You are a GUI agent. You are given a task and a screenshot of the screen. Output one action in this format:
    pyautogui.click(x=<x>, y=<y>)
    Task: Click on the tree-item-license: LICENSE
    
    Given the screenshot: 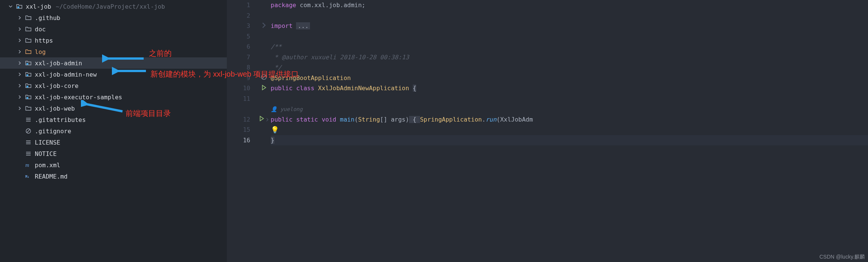 What is the action you would take?
    pyautogui.click(x=113, y=142)
    